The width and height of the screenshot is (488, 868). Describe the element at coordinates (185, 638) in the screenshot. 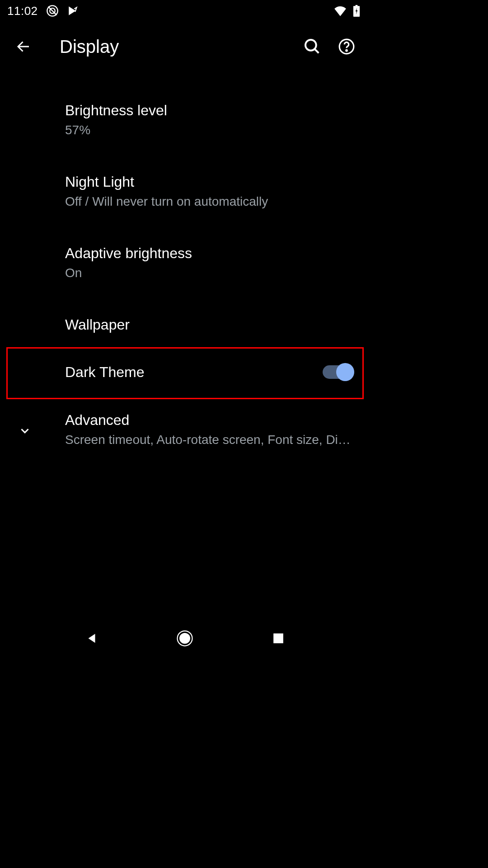

I see `navigation-bar` at that location.